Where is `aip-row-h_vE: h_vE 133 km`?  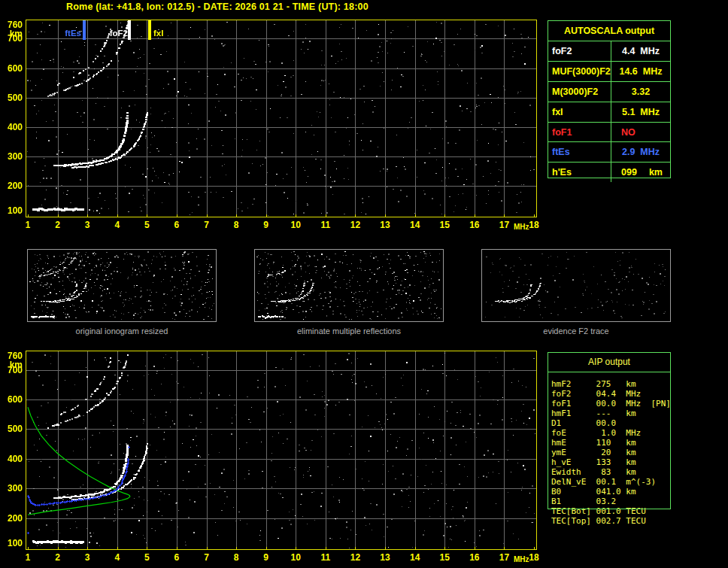 aip-row-h_vE: h_vE 133 km is located at coordinates (611, 462).